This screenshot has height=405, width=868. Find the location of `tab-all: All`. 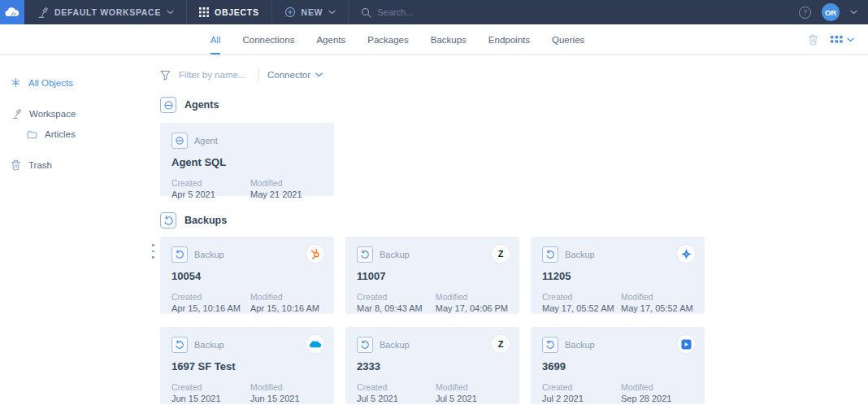

tab-all: All is located at coordinates (216, 39).